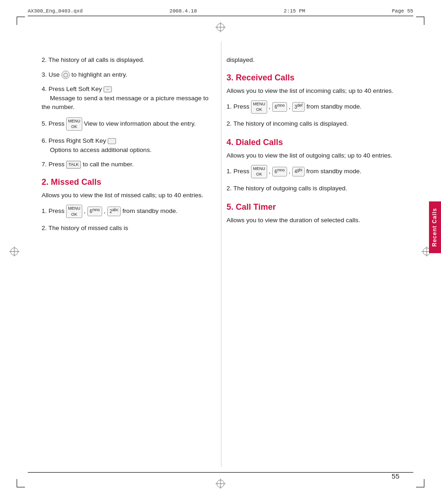 The image size is (441, 504). What do you see at coordinates (74, 124) in the screenshot?
I see `menu-ok-key-5: MENUOK` at bounding box center [74, 124].